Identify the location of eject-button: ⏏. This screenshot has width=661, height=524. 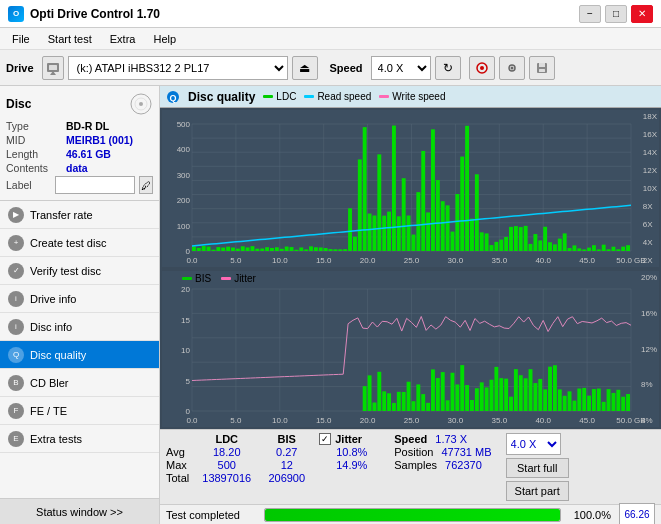
(305, 68).